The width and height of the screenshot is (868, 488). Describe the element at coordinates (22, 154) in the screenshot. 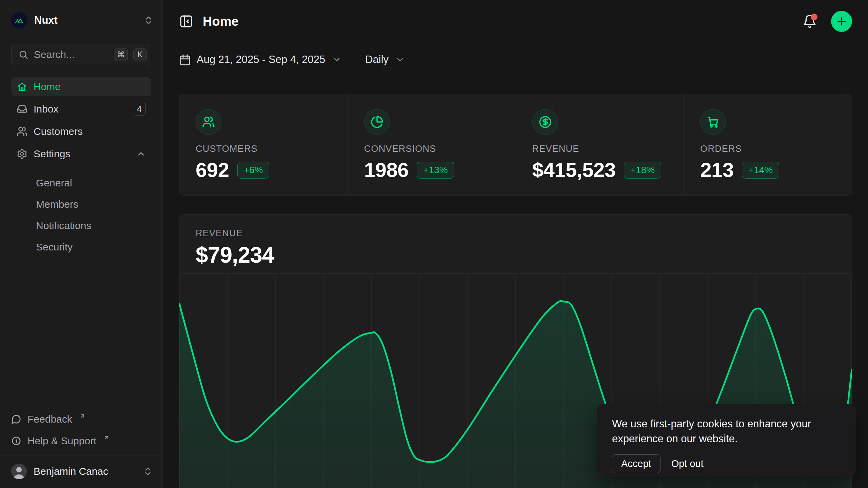

I see `gear-icon` at that location.